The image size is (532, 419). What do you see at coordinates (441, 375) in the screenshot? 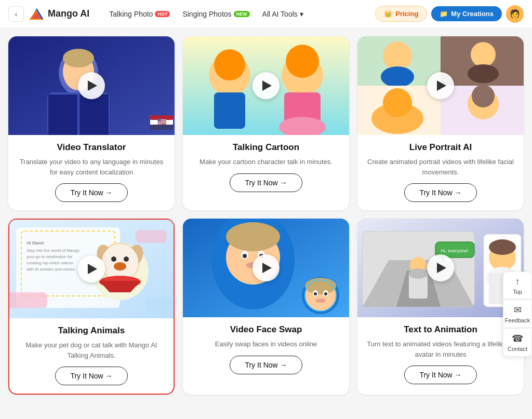
I see `try-button-text-to-animation: Try It Now →` at bounding box center [441, 375].